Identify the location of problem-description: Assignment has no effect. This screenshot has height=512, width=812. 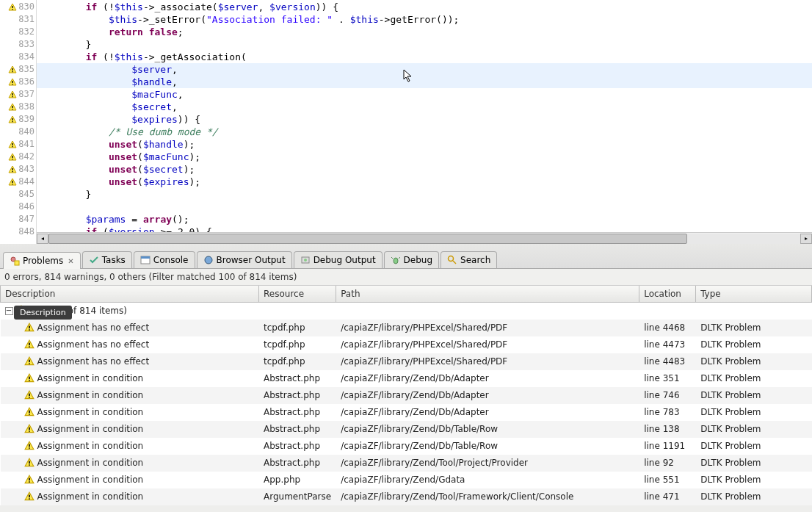
(94, 328).